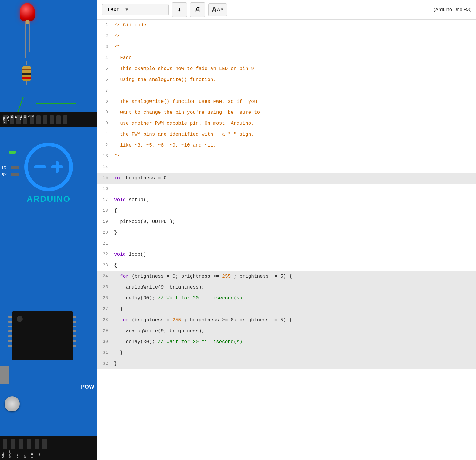 Image resolution: width=476 pixels, height=460 pixels. Describe the element at coordinates (139, 200) in the screenshot. I see `kw-setup: setup()` at that location.